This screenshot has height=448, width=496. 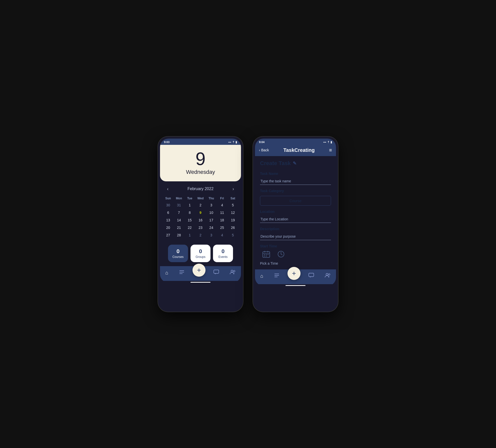 What do you see at coordinates (223, 253) in the screenshot?
I see `stat-events: 0 Events` at bounding box center [223, 253].